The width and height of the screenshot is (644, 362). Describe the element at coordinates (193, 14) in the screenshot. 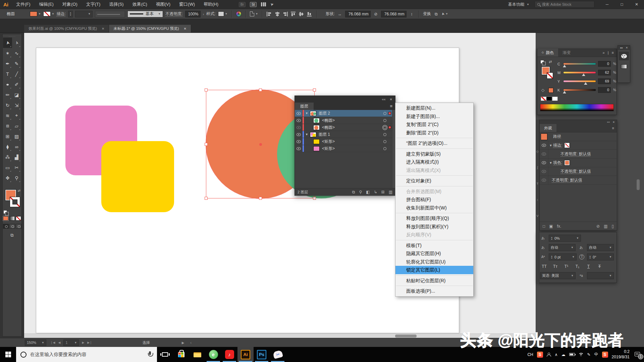

I see `opacity-value: 100%` at that location.